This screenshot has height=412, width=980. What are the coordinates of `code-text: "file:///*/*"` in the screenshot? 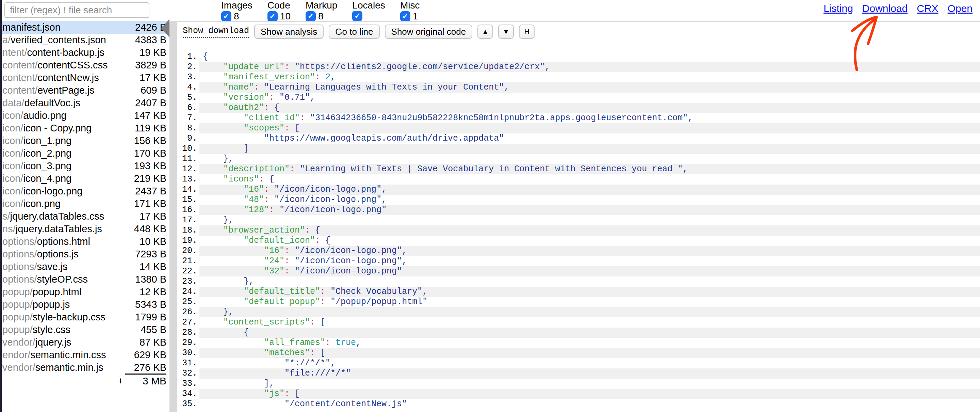 It's located at (590, 374).